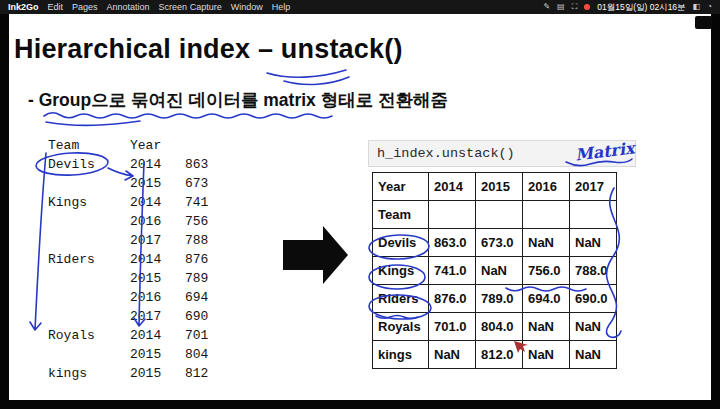 The image size is (720, 409). I want to click on source-row: 2015789, so click(138, 278).